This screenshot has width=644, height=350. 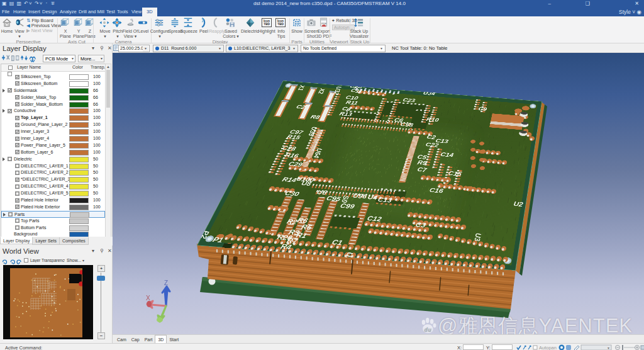 I want to click on svg-text: PDF, so click(x=325, y=24).